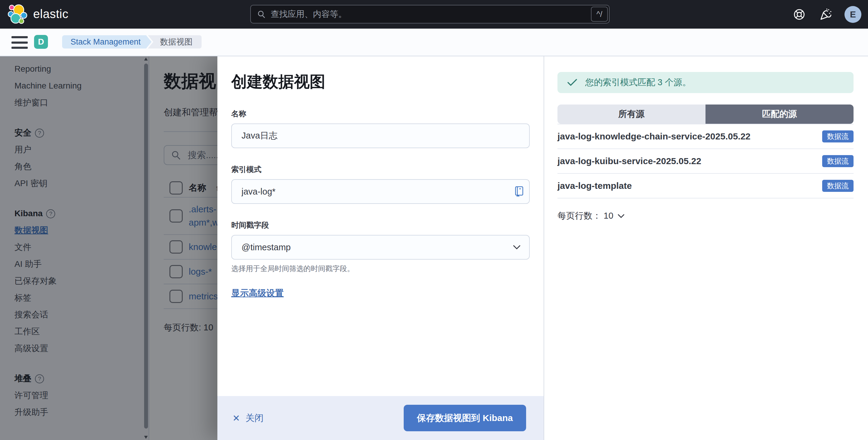  What do you see at coordinates (638, 82) in the screenshot?
I see `callout-text: 您的索引模式匹配 3 个源。` at bounding box center [638, 82].